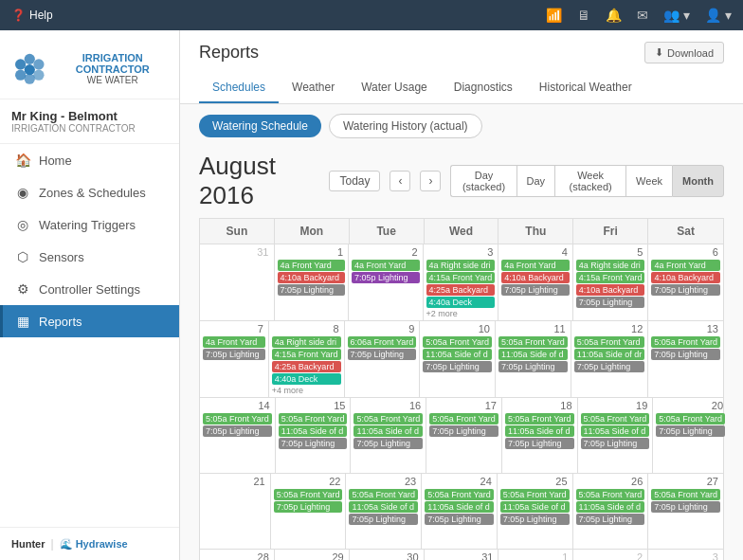 This screenshot has height=560, width=743. Describe the element at coordinates (536, 555) in the screenshot. I see `calendar-cell: 1` at that location.